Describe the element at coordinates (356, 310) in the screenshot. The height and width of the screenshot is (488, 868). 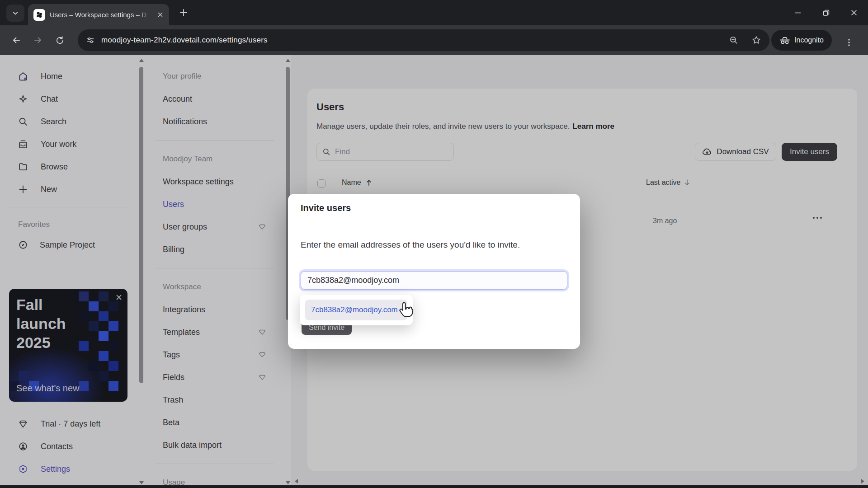
I see `email-suggestion-item: 7cb838a2@moodjoy.com` at that location.